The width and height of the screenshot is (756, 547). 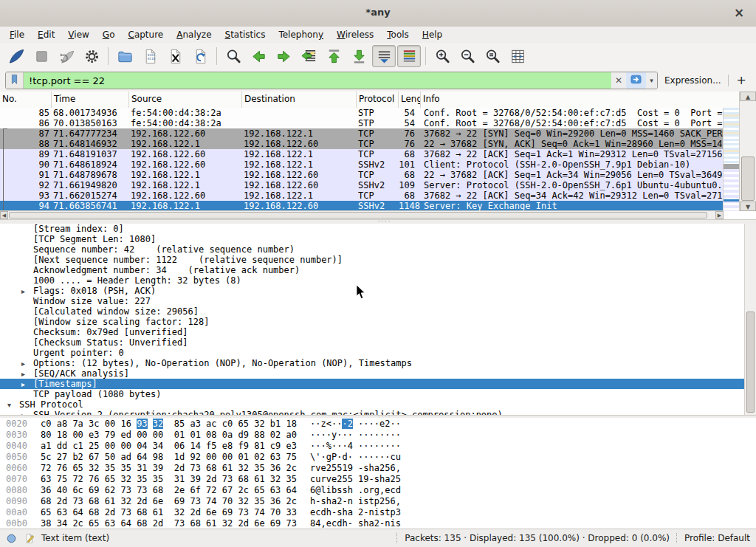 What do you see at coordinates (46, 457) in the screenshot?
I see `hex-byte: 5c` at bounding box center [46, 457].